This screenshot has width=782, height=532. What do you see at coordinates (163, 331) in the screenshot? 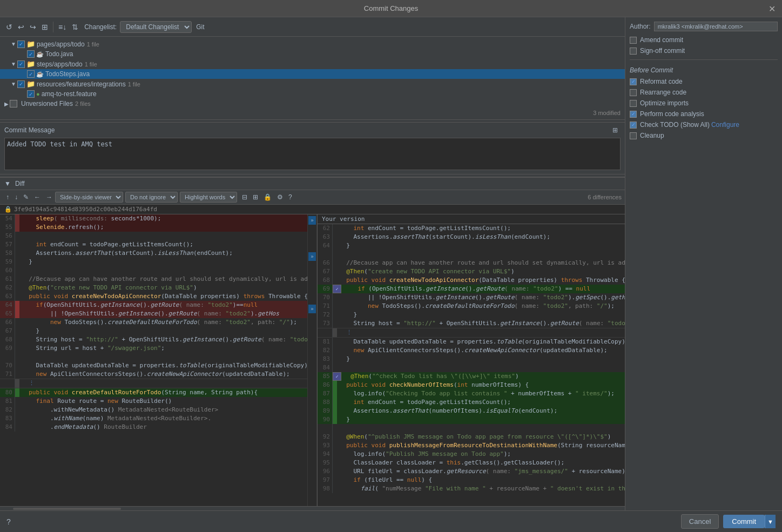
I see `line-content: }` at bounding box center [163, 331].